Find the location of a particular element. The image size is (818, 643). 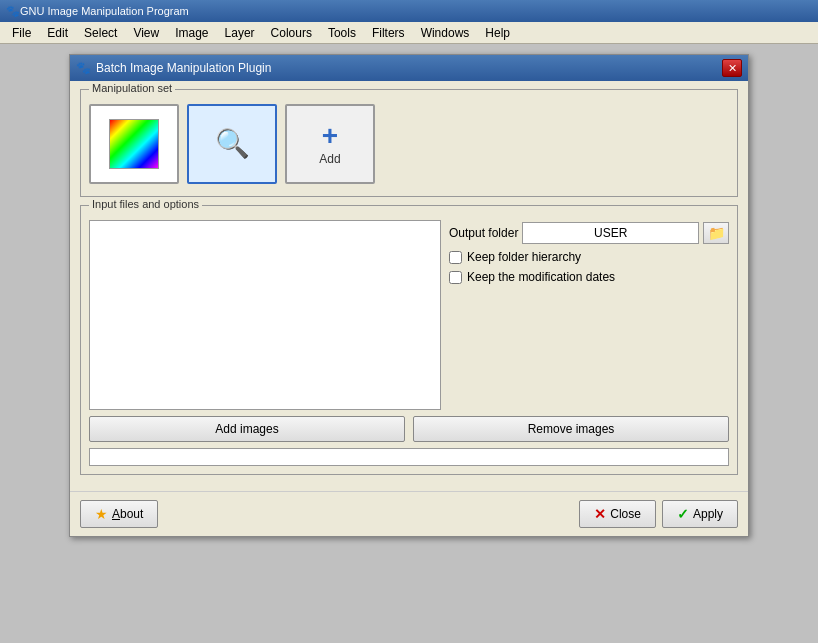

gimp-title-text: GNU Image Manipulation Program is located at coordinates (104, 11).